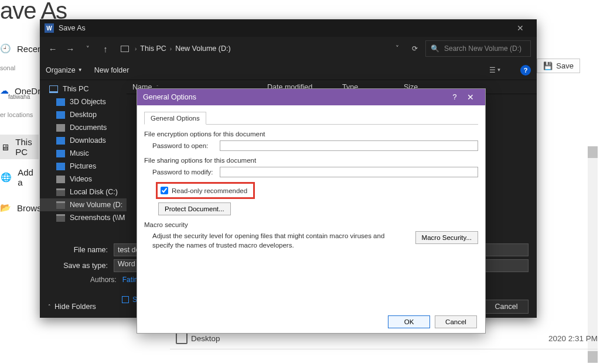  What do you see at coordinates (83, 218) in the screenshot?
I see `tree-node: Screenshots (\\M` at bounding box center [83, 218].